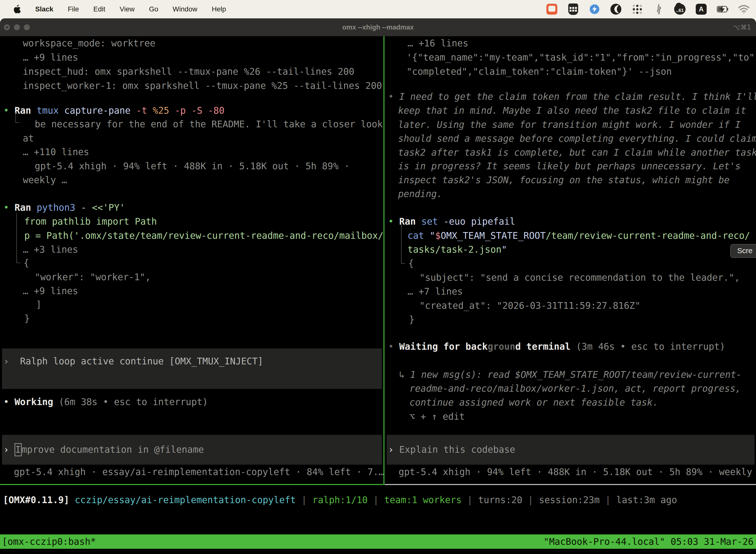 This screenshot has width=756, height=554. I want to click on menu-item-slack: Slack, so click(44, 9).